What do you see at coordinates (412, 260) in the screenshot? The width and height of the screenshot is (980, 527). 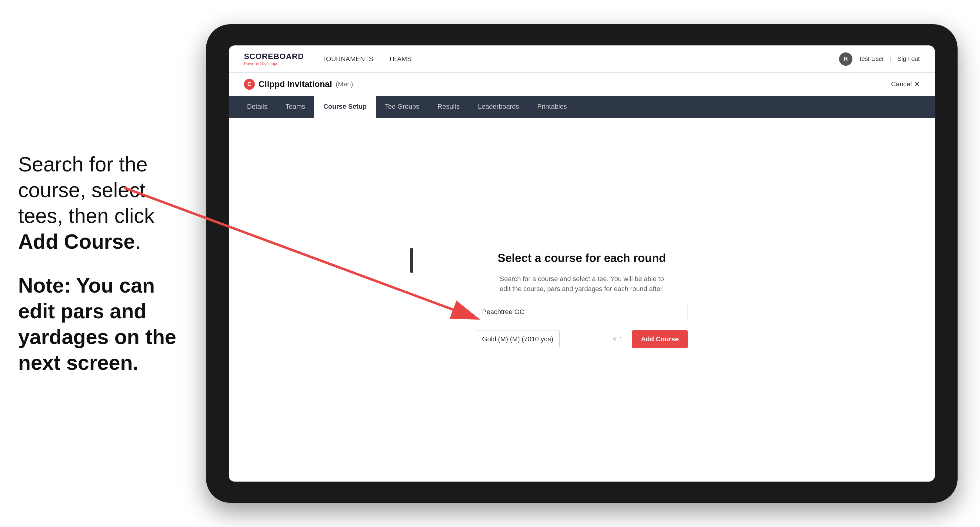 I see `tablet-side-button` at bounding box center [412, 260].